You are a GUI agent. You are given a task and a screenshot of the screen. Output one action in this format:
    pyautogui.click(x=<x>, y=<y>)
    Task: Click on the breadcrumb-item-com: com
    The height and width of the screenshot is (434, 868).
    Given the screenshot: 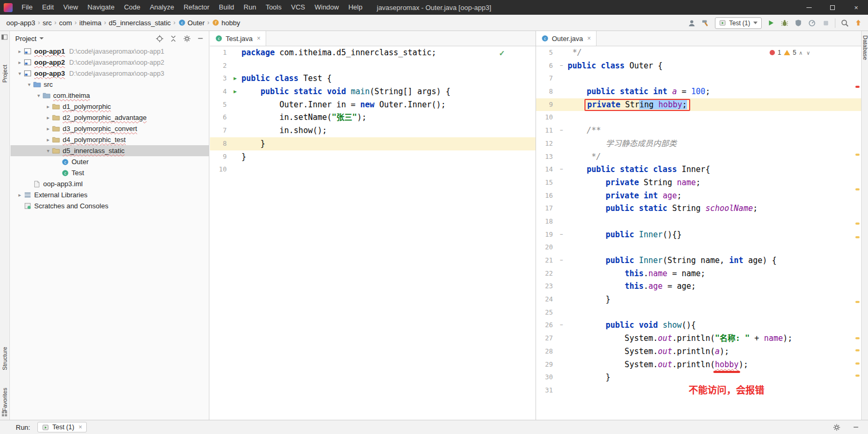 What is the action you would take?
    pyautogui.click(x=65, y=23)
    